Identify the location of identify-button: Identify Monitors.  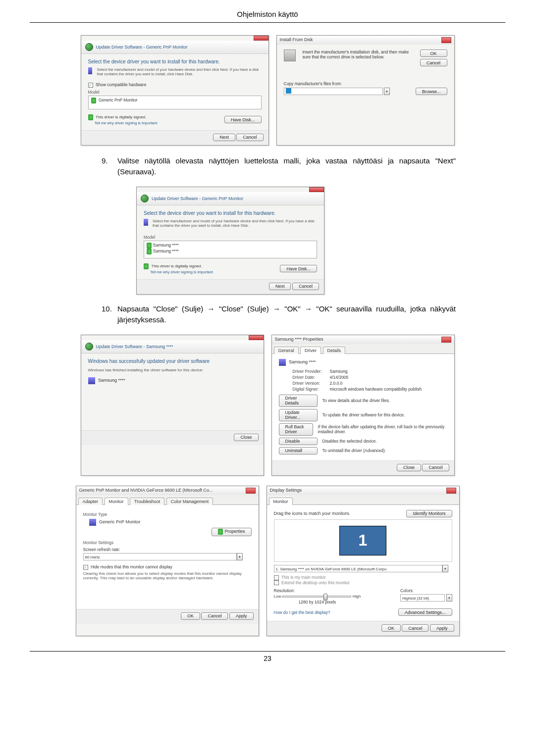
(429, 514).